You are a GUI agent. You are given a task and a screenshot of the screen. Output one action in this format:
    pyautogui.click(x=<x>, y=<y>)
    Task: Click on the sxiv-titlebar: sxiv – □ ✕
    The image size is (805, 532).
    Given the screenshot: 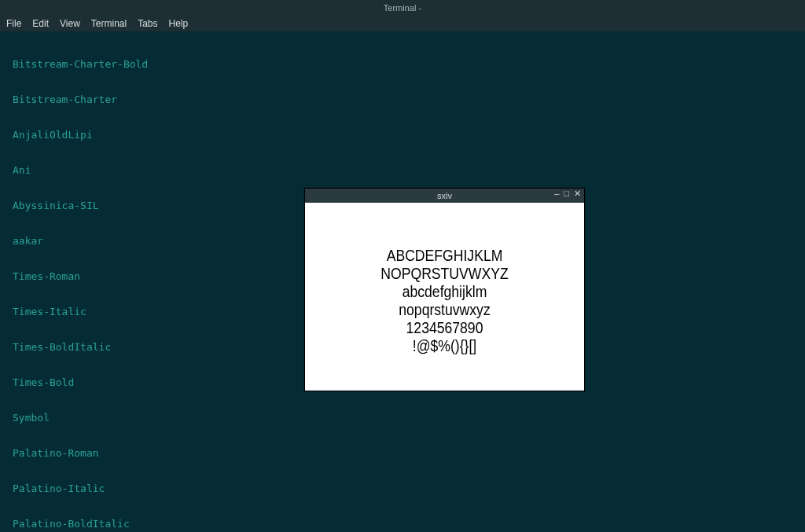 What is the action you would take?
    pyautogui.click(x=445, y=196)
    